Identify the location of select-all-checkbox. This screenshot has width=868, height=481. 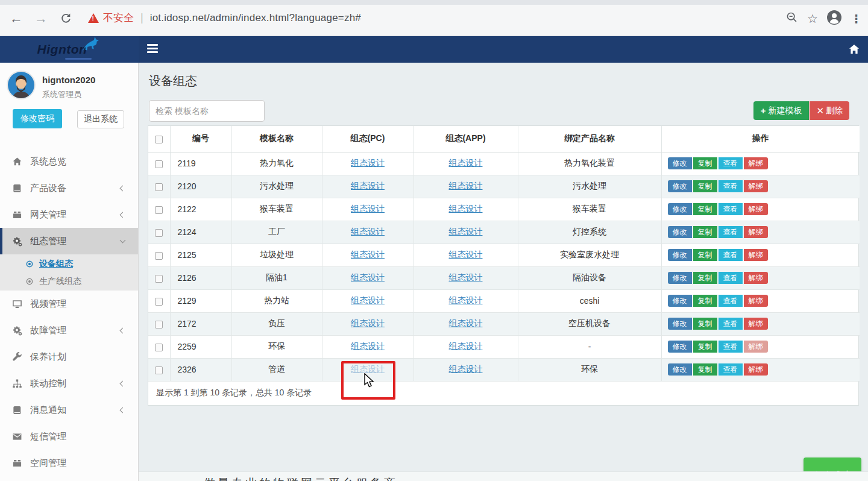
(159, 140).